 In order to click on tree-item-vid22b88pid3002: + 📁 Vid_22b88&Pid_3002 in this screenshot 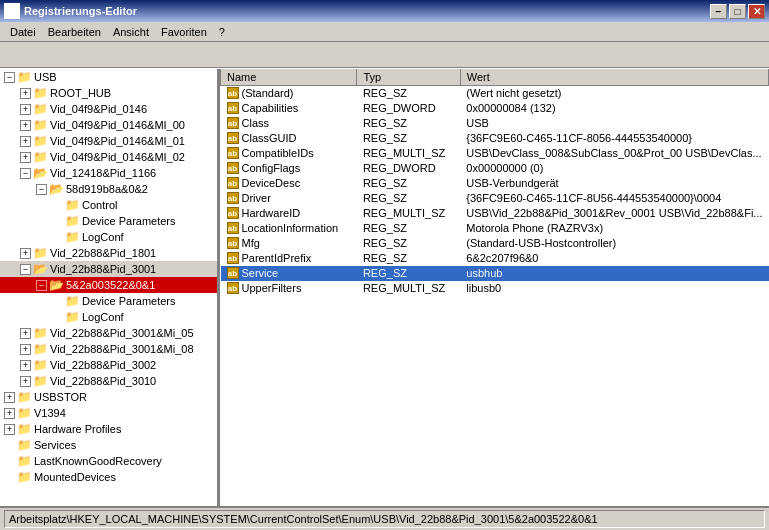, I will do `click(108, 365)`.